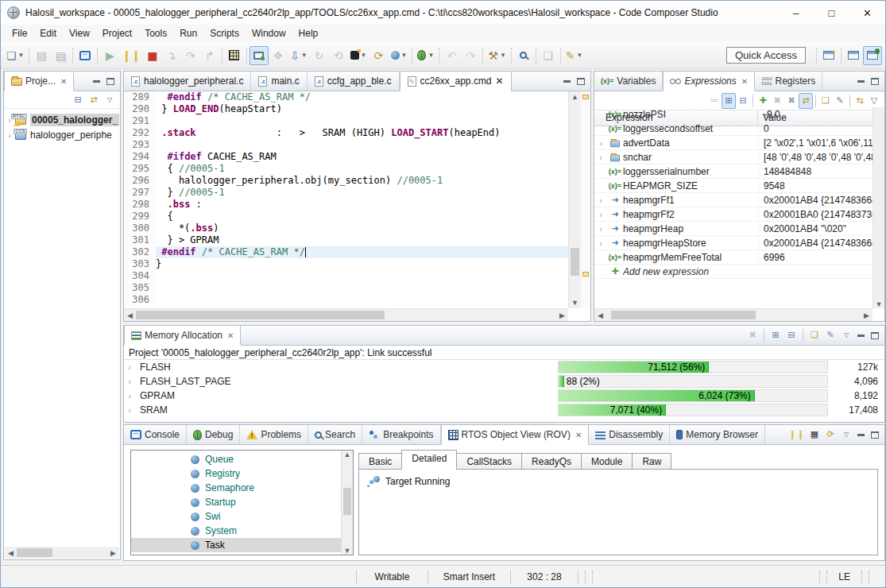 The height and width of the screenshot is (588, 886). What do you see at coordinates (236, 553) in the screenshot?
I see `rov-module-timer: Timer` at bounding box center [236, 553].